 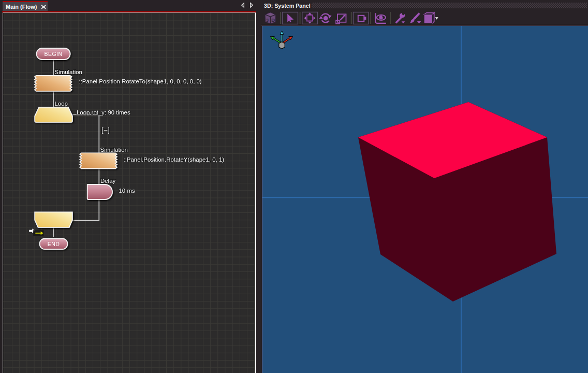 What do you see at coordinates (141, 81) in the screenshot?
I see `svg-text:::Panel.Position.RotateTo(shap: ::Panel.Position.RotateTo(shape1, 0, 0, …` at bounding box center [141, 81].